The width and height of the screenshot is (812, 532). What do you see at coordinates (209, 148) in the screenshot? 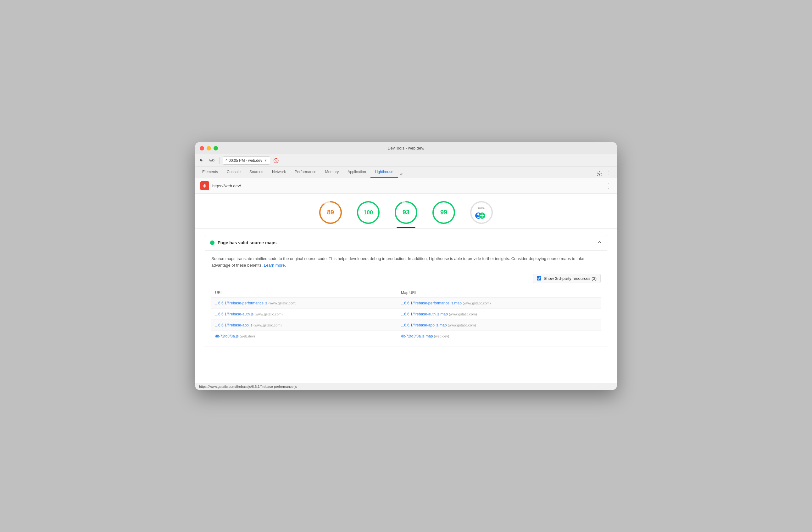
I see `titlebar-buttons` at bounding box center [209, 148].